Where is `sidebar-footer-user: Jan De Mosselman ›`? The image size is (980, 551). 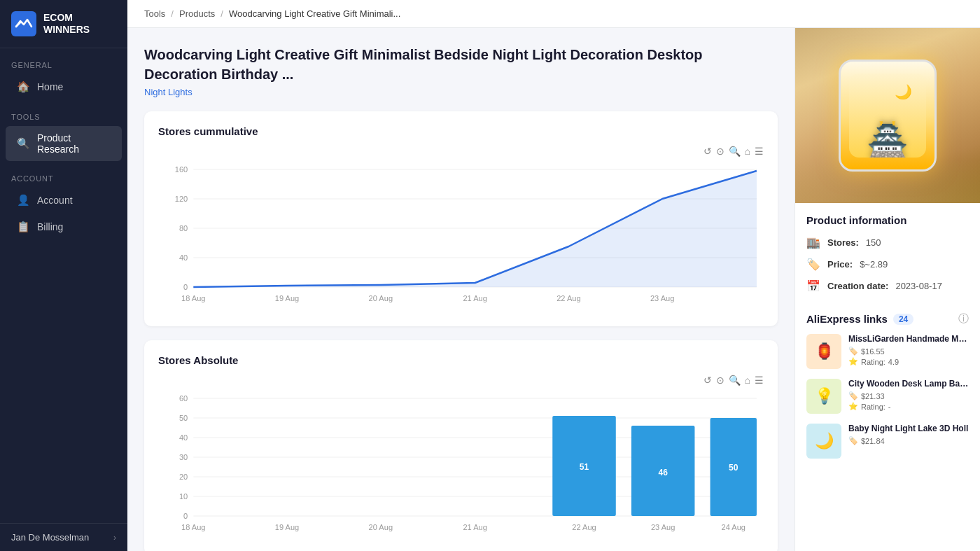
sidebar-footer-user: Jan De Mosselman › is located at coordinates (64, 537).